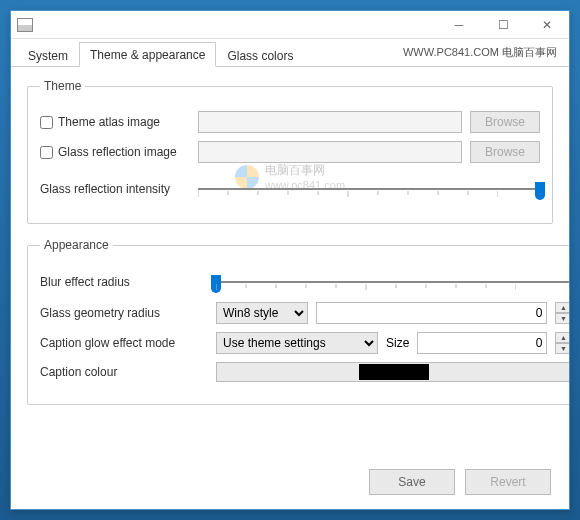  Describe the element at coordinates (124, 343) in the screenshot. I see `caption-glow-mode-label: Caption glow effect mode` at that location.